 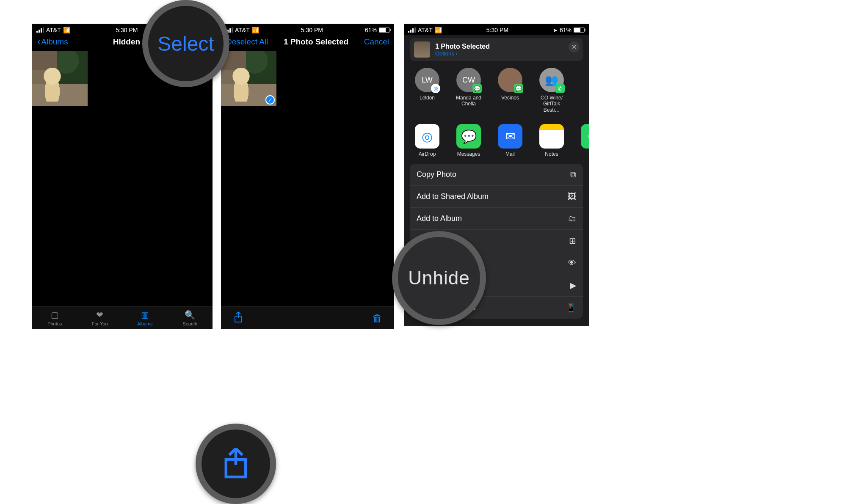 What do you see at coordinates (496, 175) in the screenshot?
I see `action-copy-photo: Copy Photo ⧉` at bounding box center [496, 175].